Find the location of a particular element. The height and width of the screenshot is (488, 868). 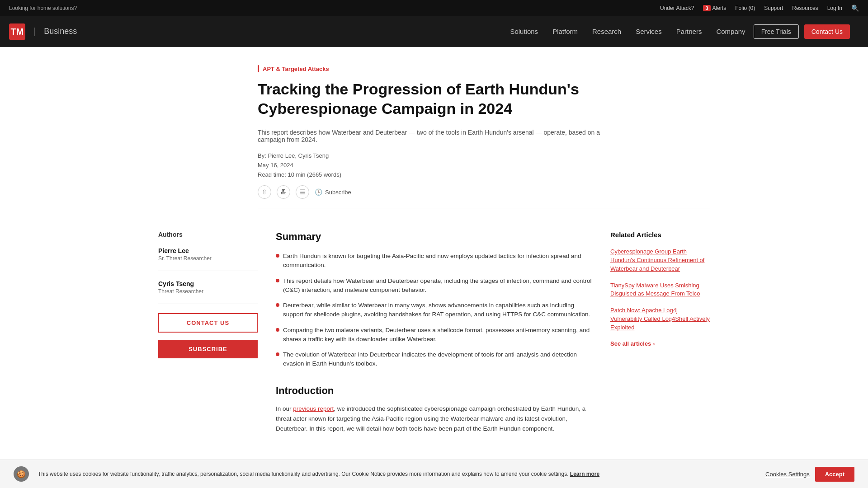

author2-role: Threat Researcher is located at coordinates (208, 291).